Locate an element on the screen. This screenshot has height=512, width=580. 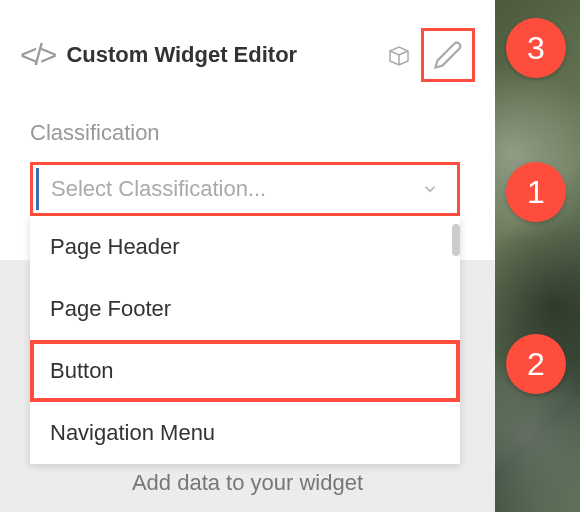
edit-button is located at coordinates (448, 55).